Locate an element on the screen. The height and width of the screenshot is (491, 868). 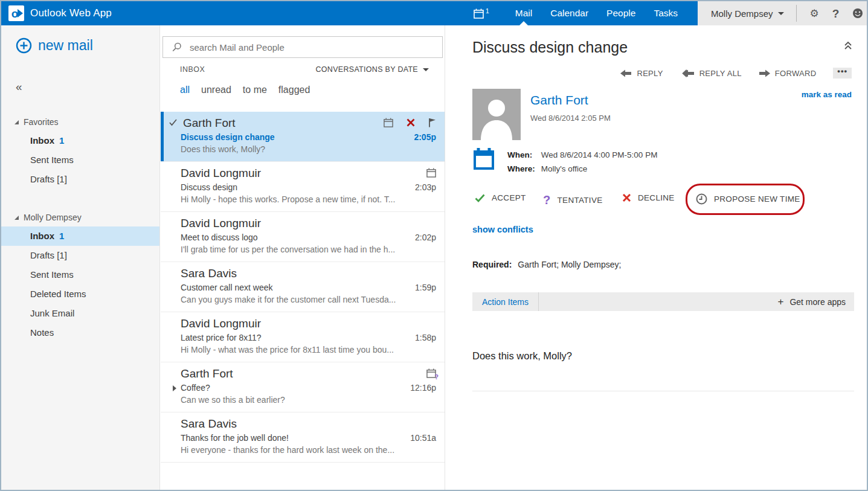
sender-name-link: Garth Fort is located at coordinates (559, 100).